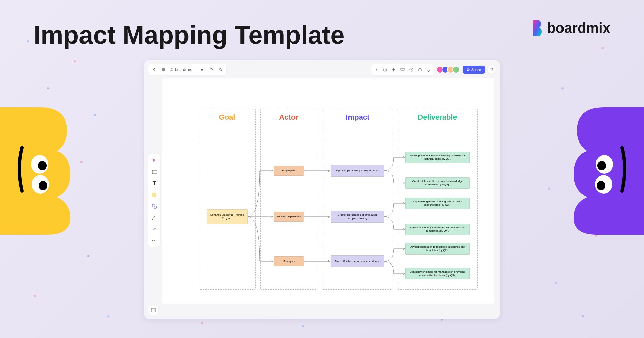  What do you see at coordinates (358, 171) in the screenshot?
I see `node-impact: Improved proficiency in key job skills.` at bounding box center [358, 171].